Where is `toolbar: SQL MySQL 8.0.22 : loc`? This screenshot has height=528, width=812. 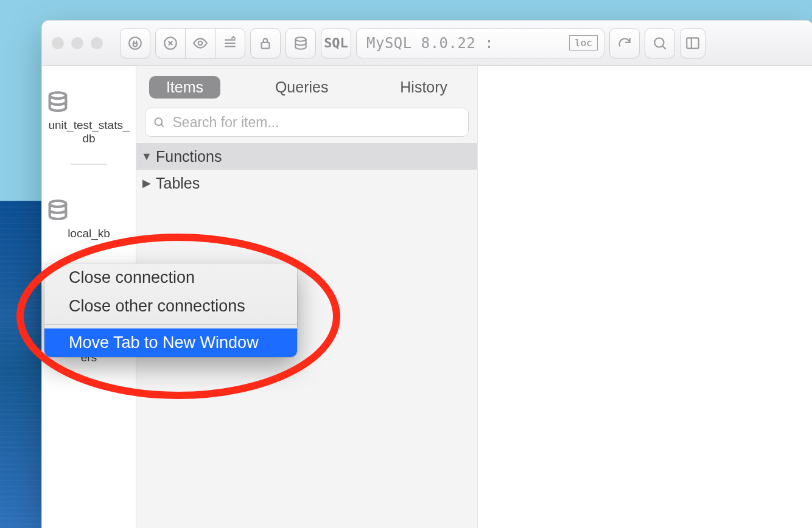
toolbar: SQL MySQL 8.0.22 : loc is located at coordinates (427, 43).